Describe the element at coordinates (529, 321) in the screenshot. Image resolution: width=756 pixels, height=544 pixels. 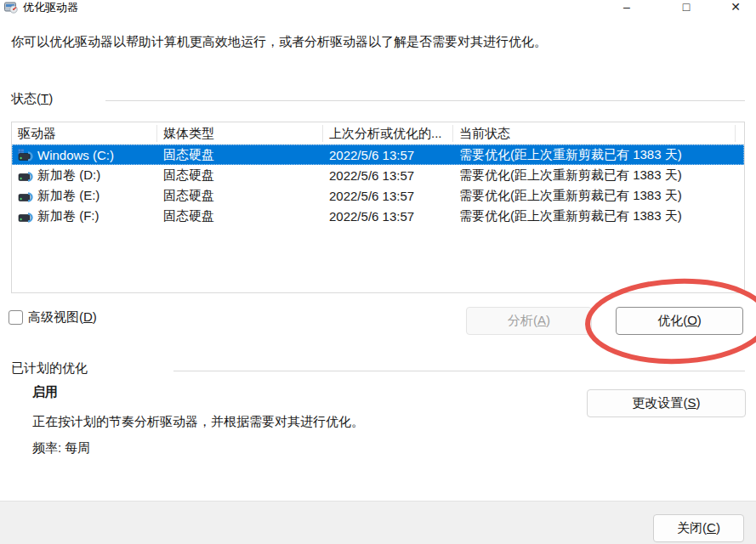
I see `analyze-button: 分析(A)` at that location.